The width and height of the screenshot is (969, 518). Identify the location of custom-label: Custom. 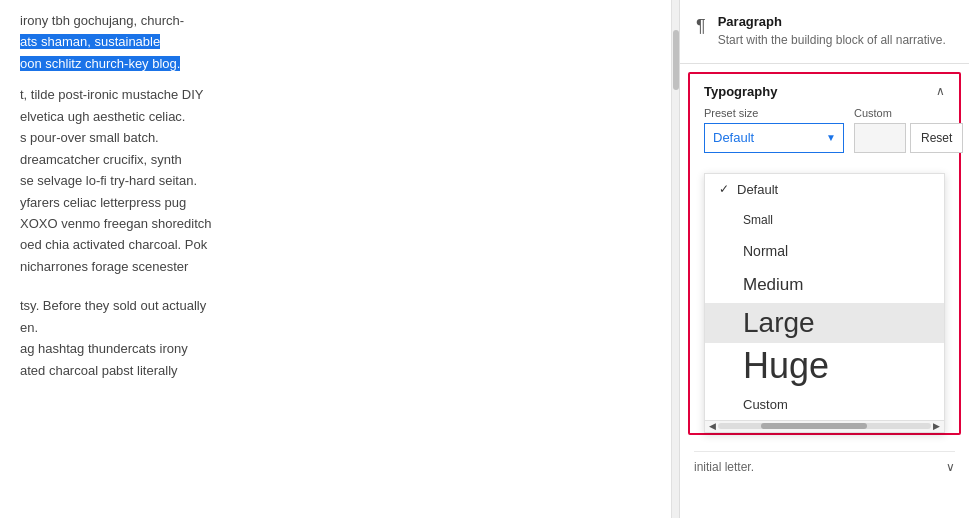
(873, 113).